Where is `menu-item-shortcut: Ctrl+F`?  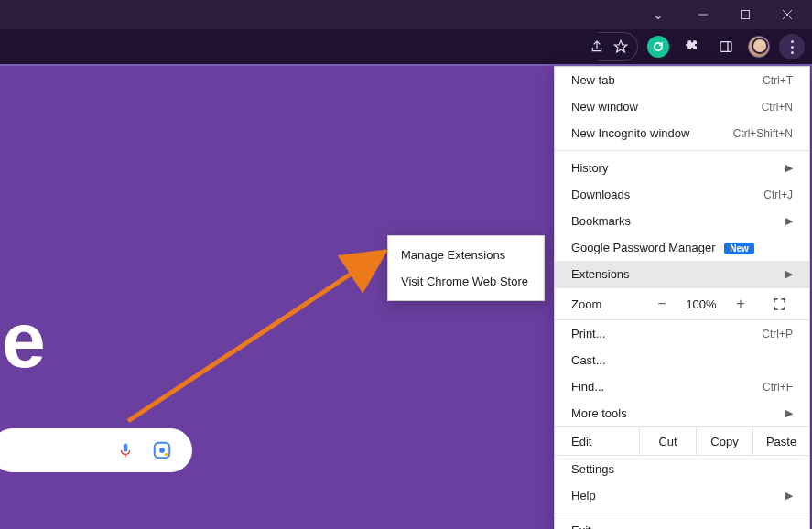 menu-item-shortcut: Ctrl+F is located at coordinates (778, 387).